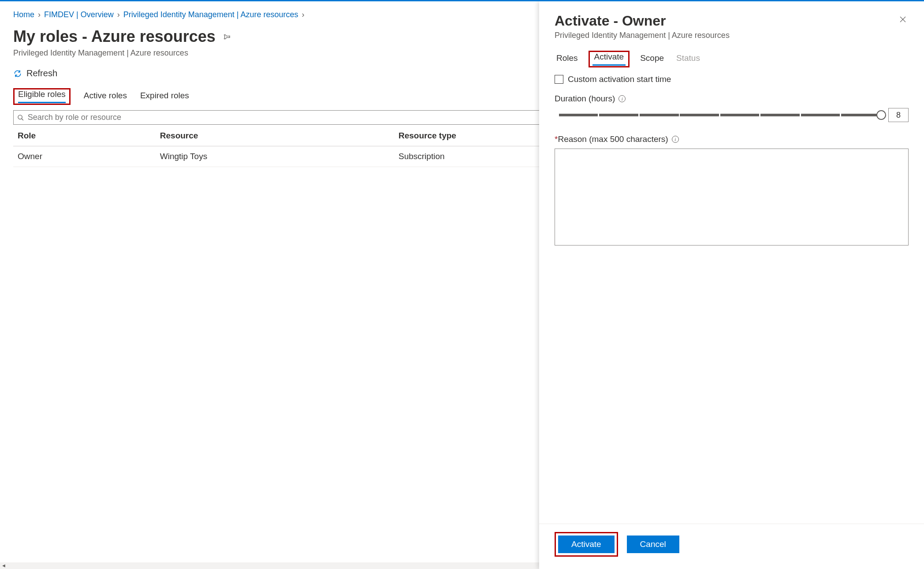  I want to click on panel-tab-scope: Scope, so click(652, 59).